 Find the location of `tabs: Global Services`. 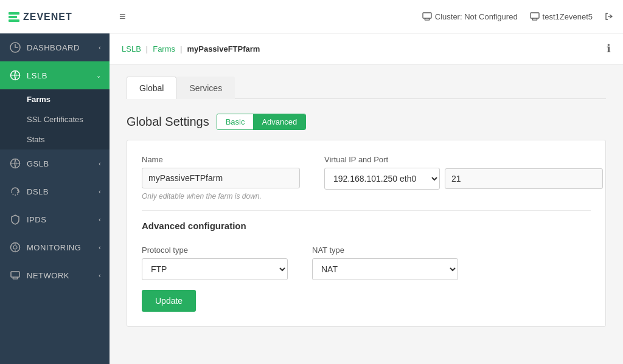

tabs: Global Services is located at coordinates (366, 88).